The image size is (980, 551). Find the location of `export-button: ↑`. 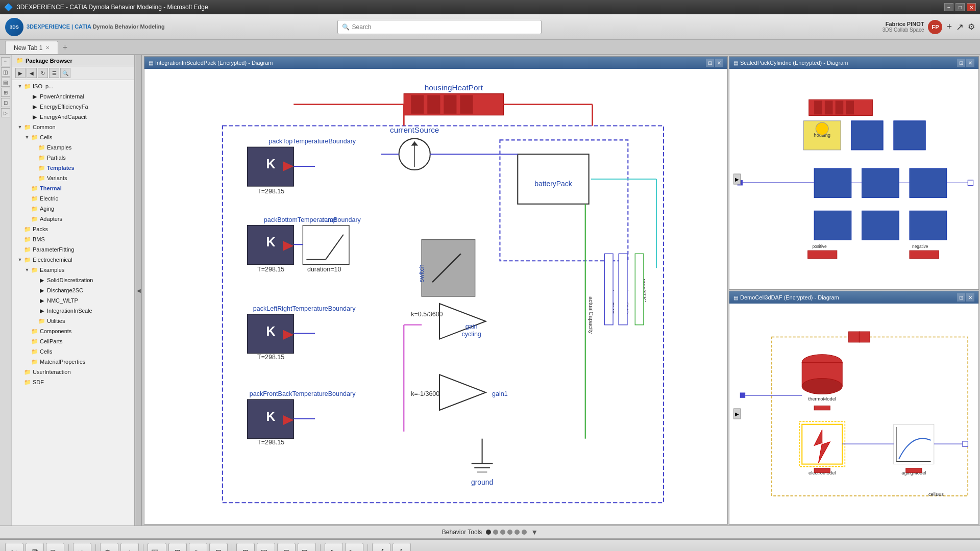

export-button: ↑ is located at coordinates (130, 547).